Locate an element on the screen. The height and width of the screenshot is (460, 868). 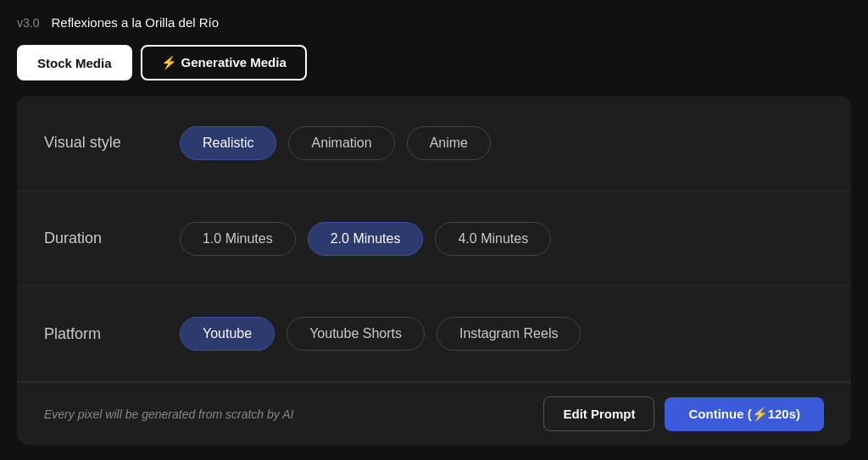
footer-actions: Edit Prompt Continue (⚡120s) is located at coordinates (683, 413).